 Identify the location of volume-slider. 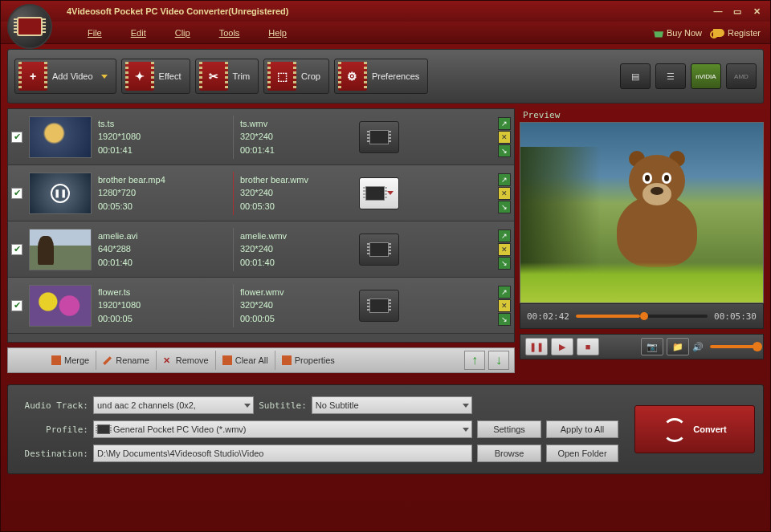
(734, 347).